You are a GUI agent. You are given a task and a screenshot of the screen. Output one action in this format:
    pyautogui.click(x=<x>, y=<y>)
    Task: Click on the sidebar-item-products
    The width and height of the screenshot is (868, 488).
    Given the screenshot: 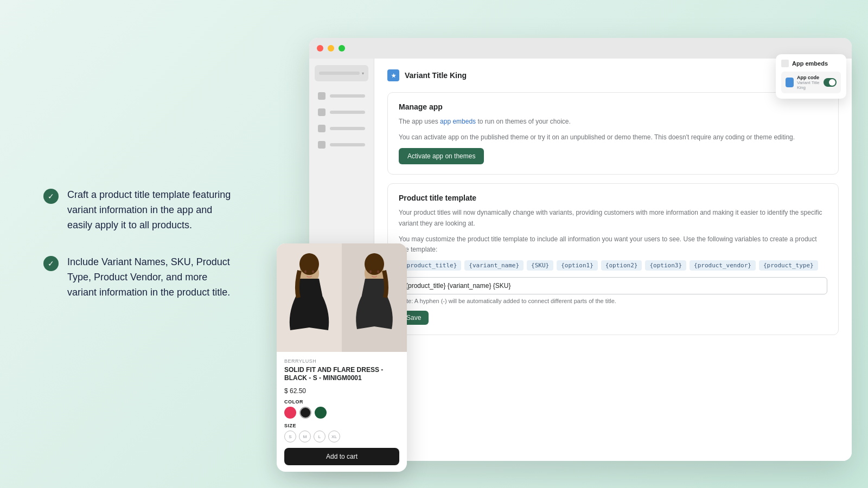 What is the action you would take?
    pyautogui.click(x=342, y=129)
    